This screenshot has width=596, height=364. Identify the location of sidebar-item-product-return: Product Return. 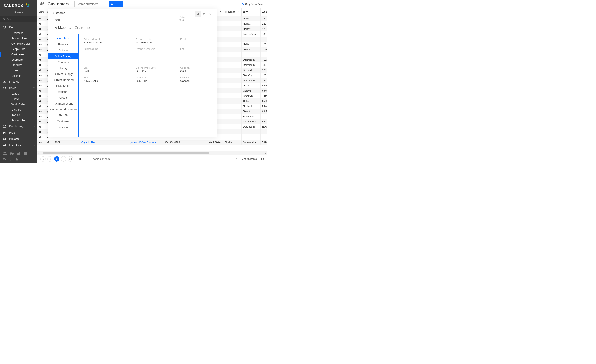
(19, 120).